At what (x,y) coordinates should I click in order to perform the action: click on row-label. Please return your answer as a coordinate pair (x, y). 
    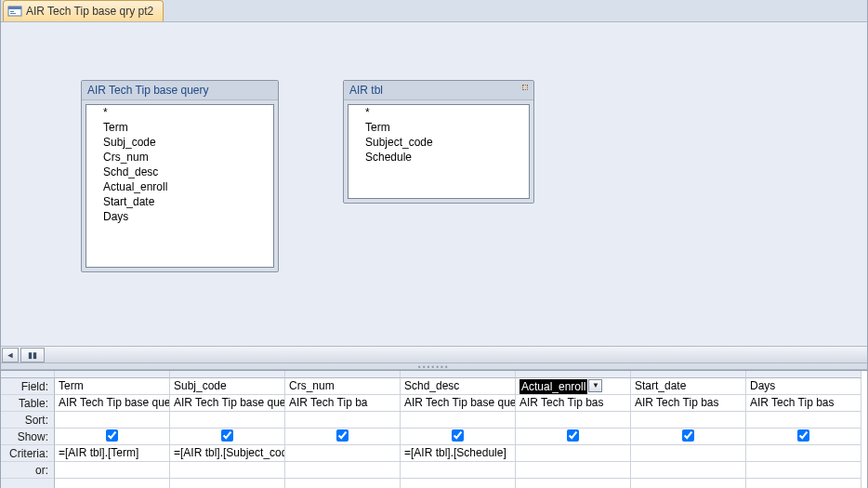
    Looking at the image, I should click on (28, 483).